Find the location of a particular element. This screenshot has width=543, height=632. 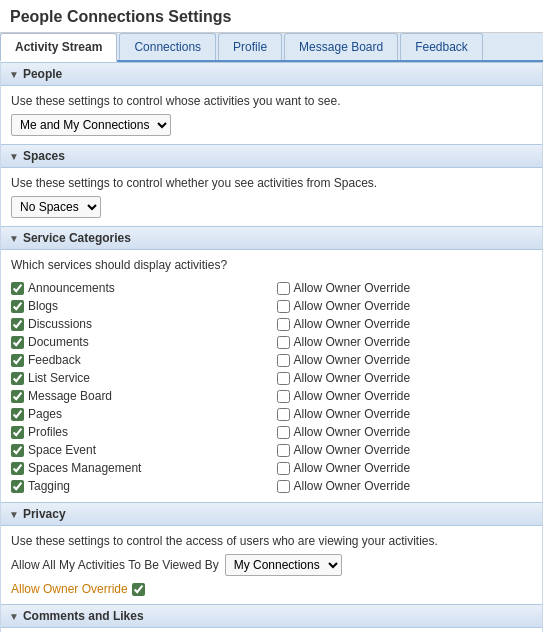

list-service-override-checkbox is located at coordinates (284, 378).